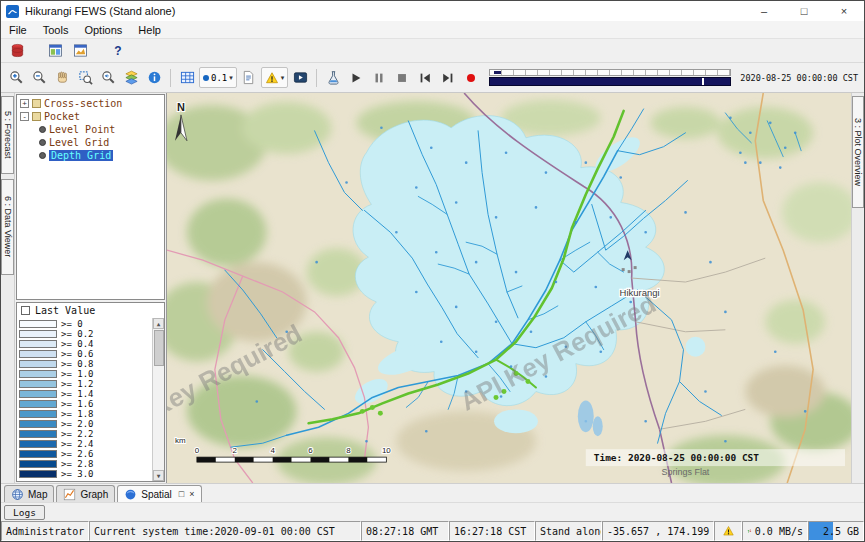 Image resolution: width=865 pixels, height=542 pixels. What do you see at coordinates (78, 434) in the screenshot?
I see `legend-label: >= 2.2` at bounding box center [78, 434].